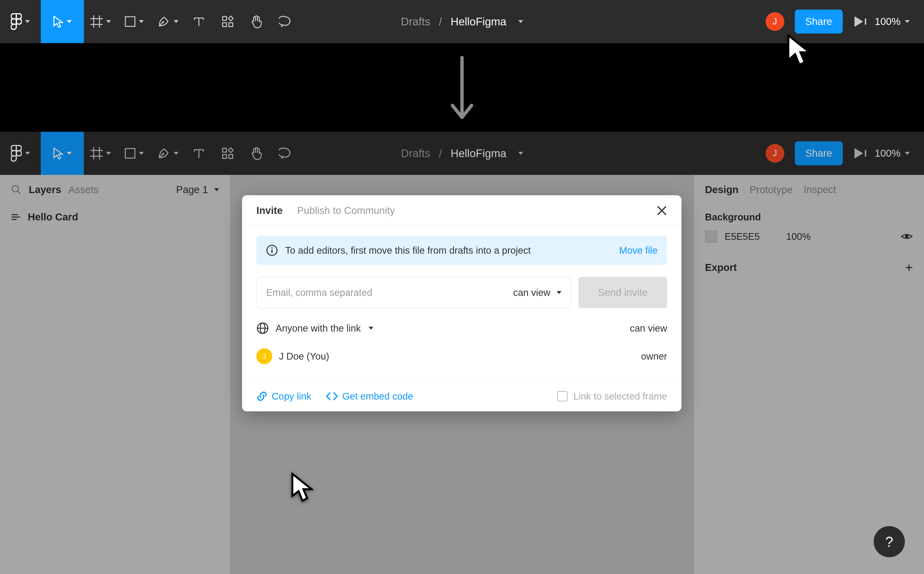 This screenshot has height=574, width=924. I want to click on send-invite-button: Send invite, so click(623, 292).